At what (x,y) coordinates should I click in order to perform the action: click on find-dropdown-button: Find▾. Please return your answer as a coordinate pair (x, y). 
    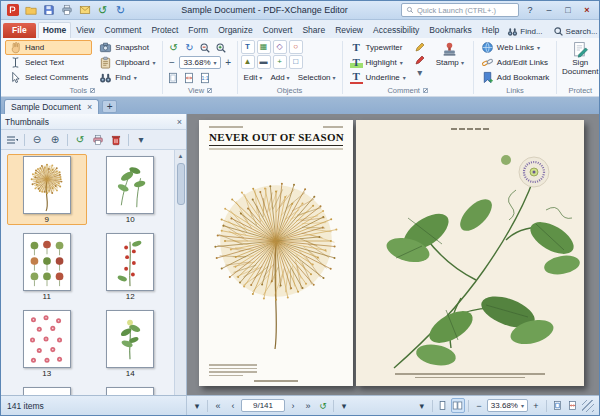
    Looking at the image, I should click on (127, 78).